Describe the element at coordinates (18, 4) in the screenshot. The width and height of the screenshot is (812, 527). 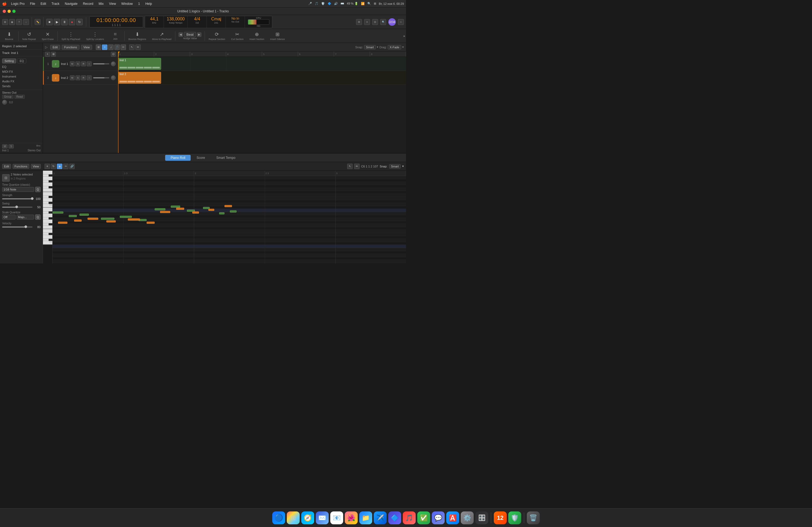
I see `menu-logicpro: Logic Pro` at that location.